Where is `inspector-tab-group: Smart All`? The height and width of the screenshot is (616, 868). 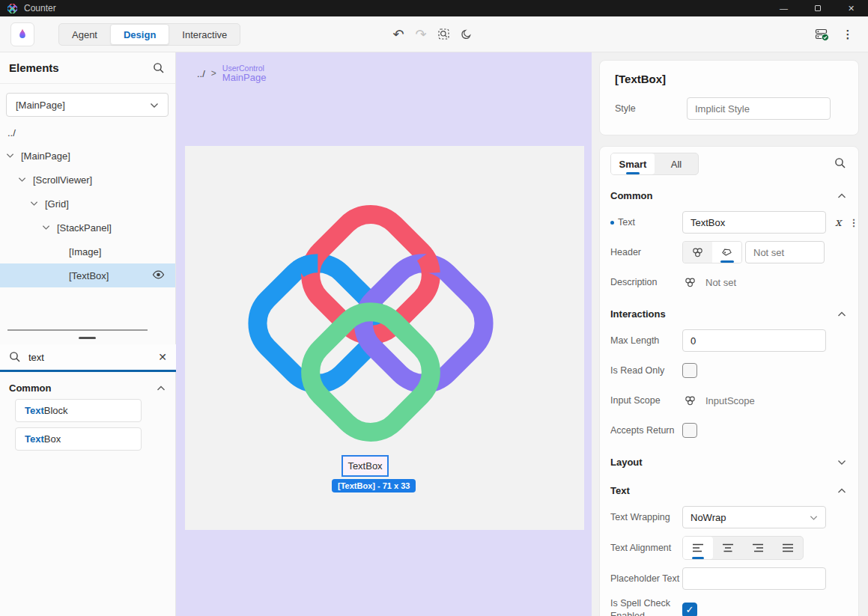
inspector-tab-group: Smart All is located at coordinates (655, 164).